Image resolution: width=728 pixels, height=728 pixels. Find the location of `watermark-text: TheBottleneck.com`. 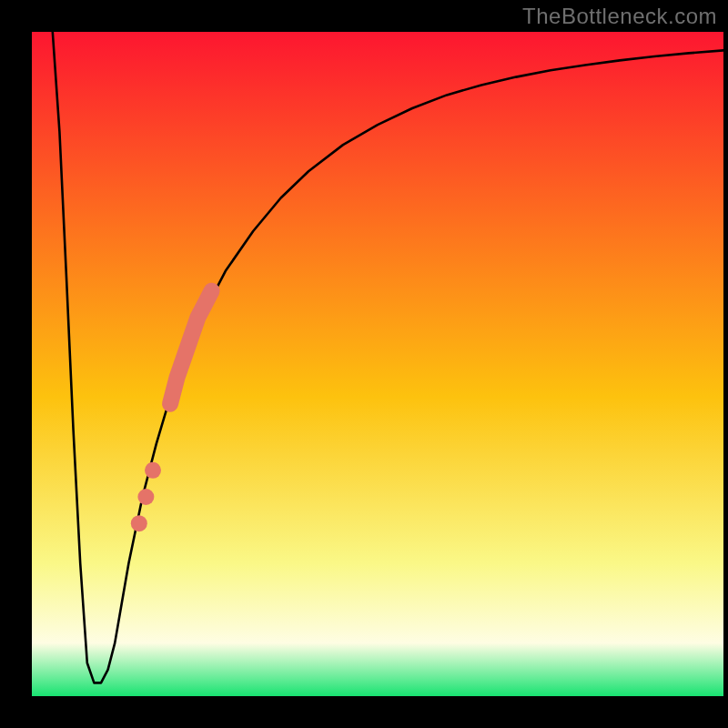

watermark-text: TheBottleneck.com is located at coordinates (620, 16).